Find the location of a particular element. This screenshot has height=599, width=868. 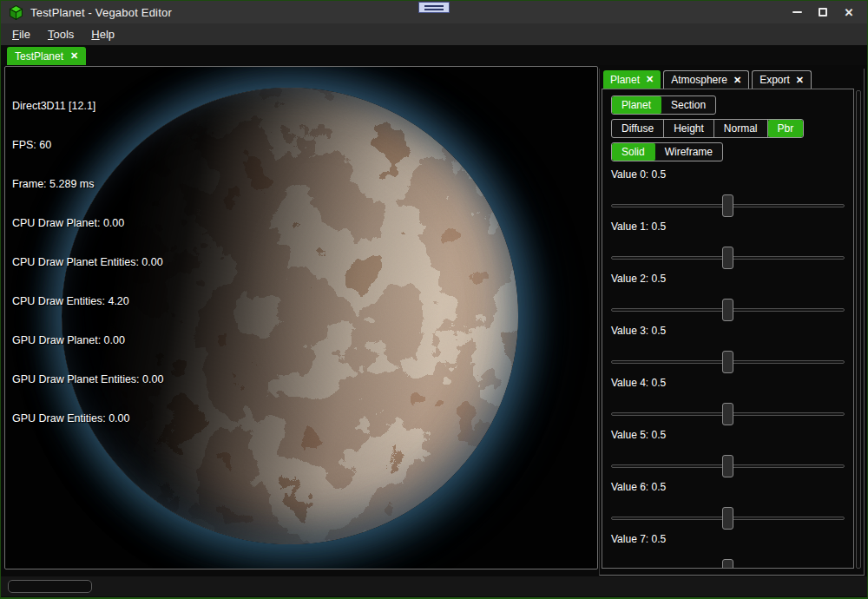

window-title: TestPlanet - Vegabot Editor is located at coordinates (101, 12).